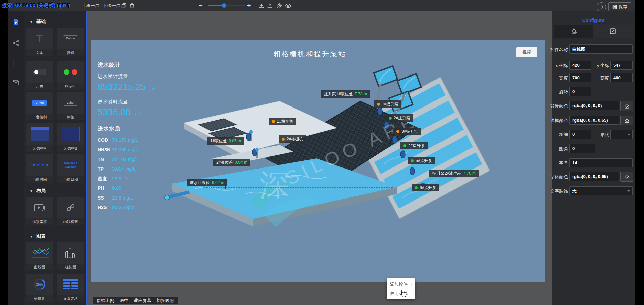  What do you see at coordinates (594, 177) in the screenshot?
I see `font-color-input` at bounding box center [594, 177].